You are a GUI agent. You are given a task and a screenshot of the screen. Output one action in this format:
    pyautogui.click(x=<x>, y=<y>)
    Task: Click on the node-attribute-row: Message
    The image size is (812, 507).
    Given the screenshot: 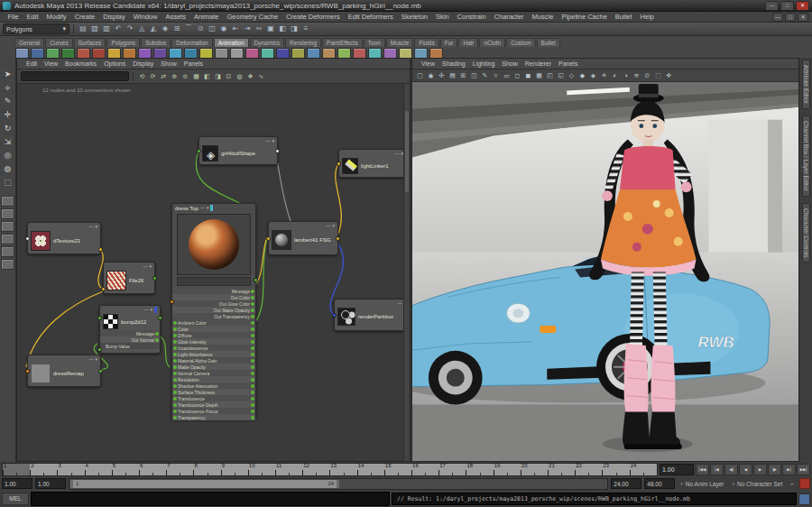 What is the action you would take?
    pyautogui.click(x=214, y=290)
    